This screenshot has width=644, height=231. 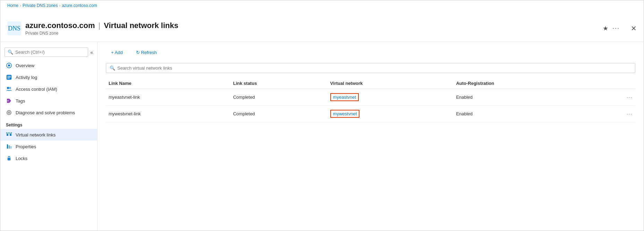 What do you see at coordinates (117, 53) in the screenshot?
I see `add-button: + Add` at bounding box center [117, 53].